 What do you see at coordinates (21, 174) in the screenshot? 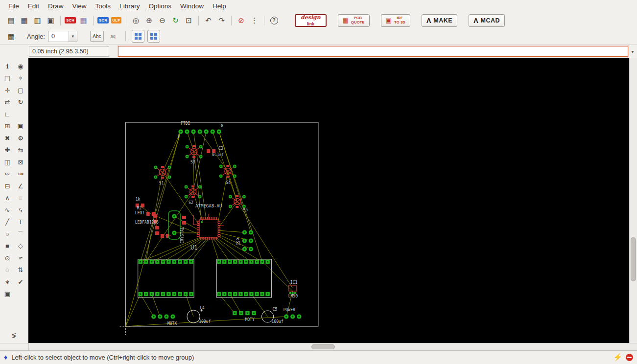
I see `value-tool: 10k` at bounding box center [21, 174].